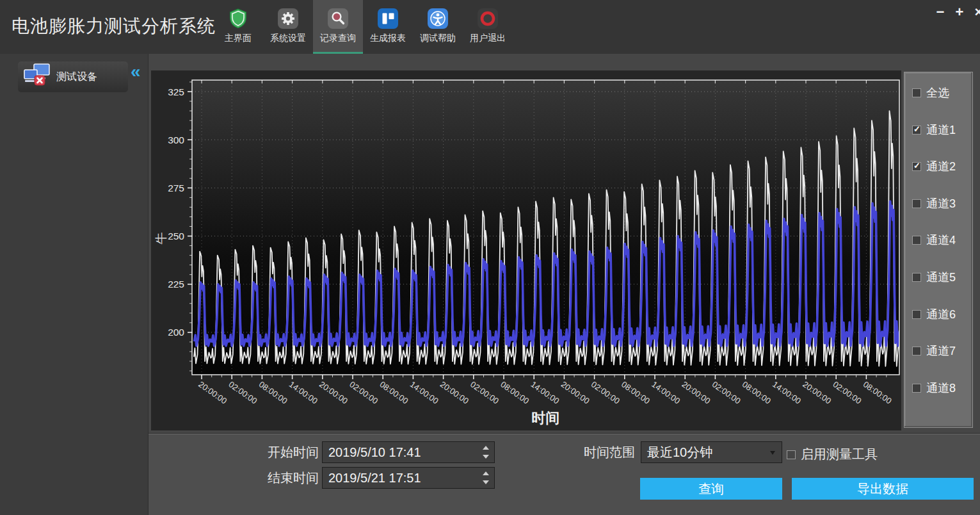 The image size is (980, 515). I want to click on legend-checkbox-全选: 全选, so click(931, 93).